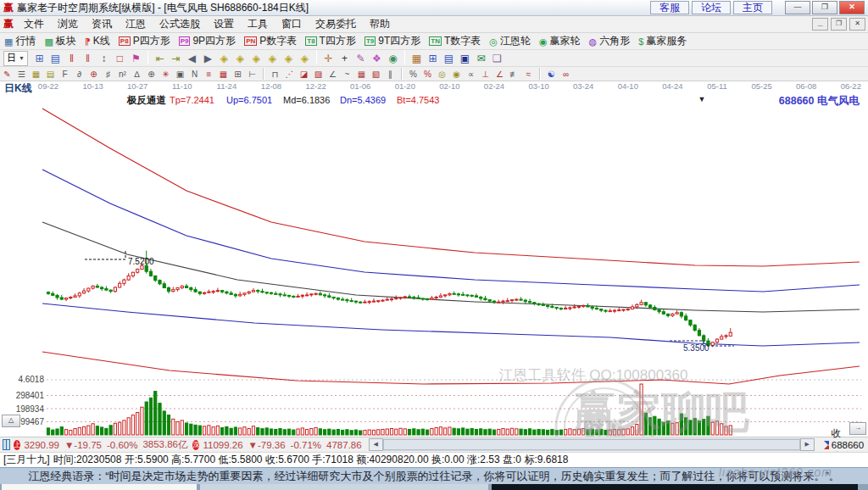  What do you see at coordinates (176, 58) in the screenshot?
I see `last-page-icon: ⇥` at bounding box center [176, 58].